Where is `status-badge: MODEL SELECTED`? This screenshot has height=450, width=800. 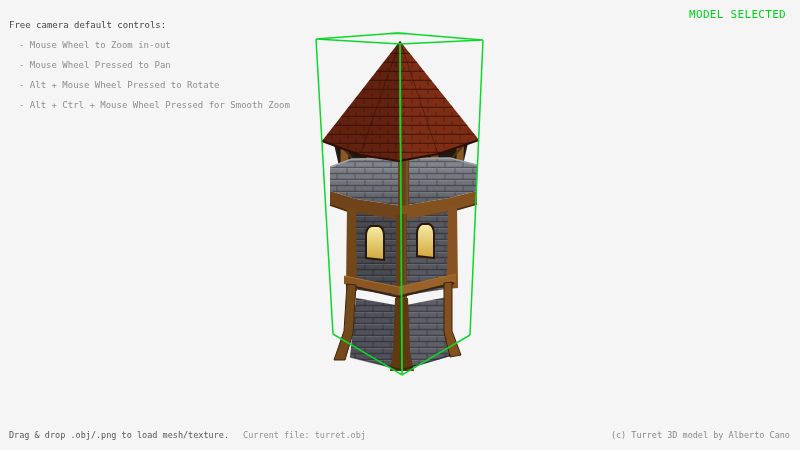 status-badge: MODEL SELECTED is located at coordinates (738, 14).